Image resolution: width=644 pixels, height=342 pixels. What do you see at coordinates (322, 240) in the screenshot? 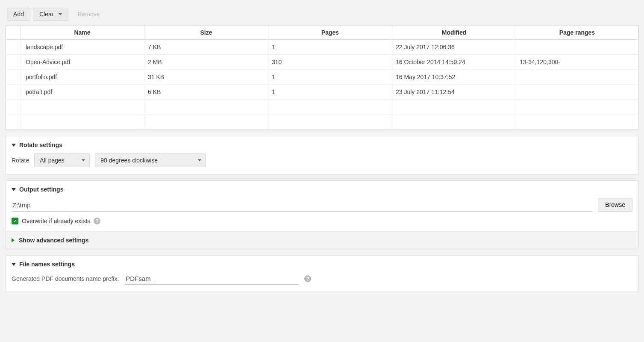
I see `show-advanced-settings: Show advanced settings` at bounding box center [322, 240].